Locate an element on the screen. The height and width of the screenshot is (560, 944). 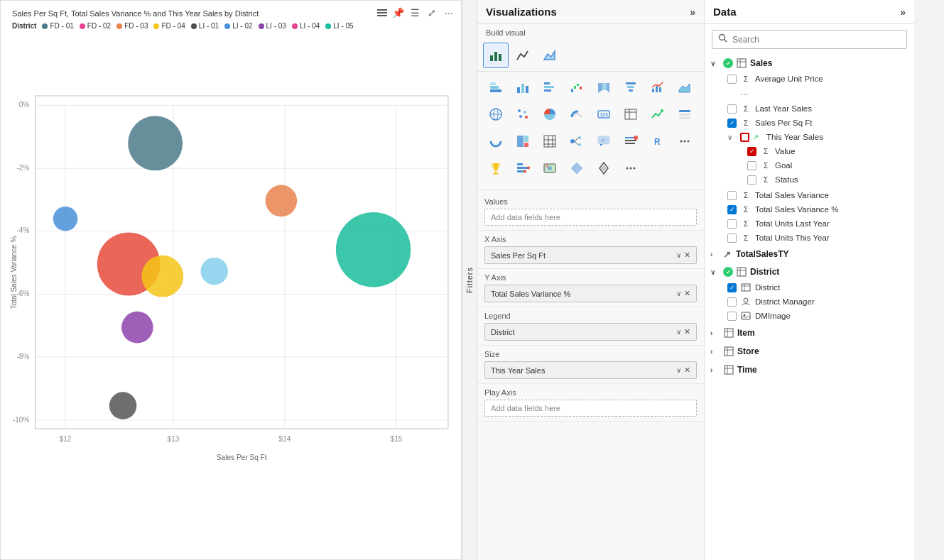
treemap-btn is located at coordinates (523, 141).